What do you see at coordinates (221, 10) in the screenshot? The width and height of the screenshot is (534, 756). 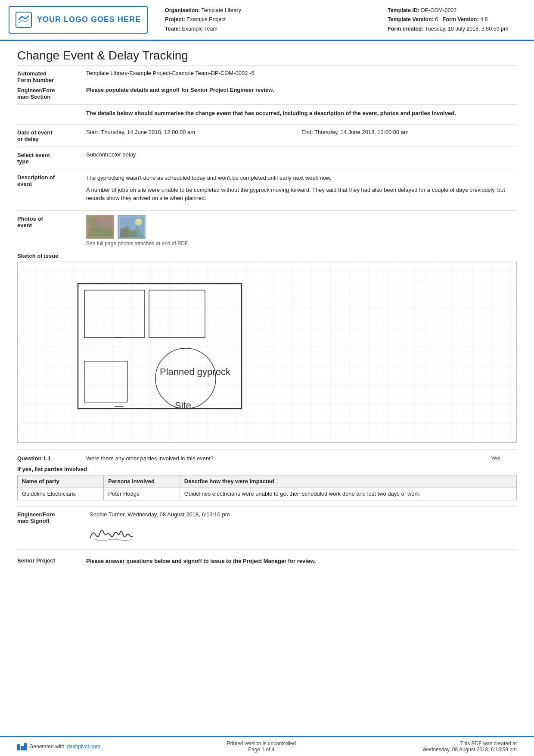 I see `org-value: Template Library` at bounding box center [221, 10].